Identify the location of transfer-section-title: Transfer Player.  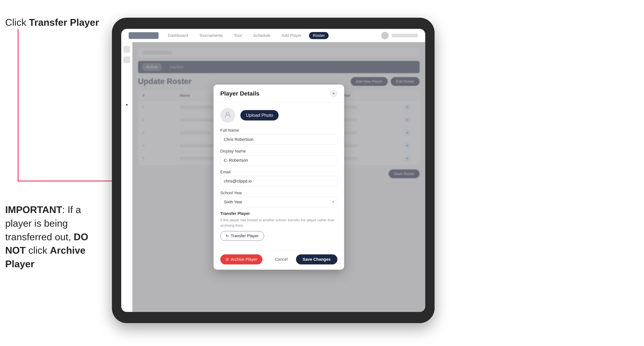
(279, 214).